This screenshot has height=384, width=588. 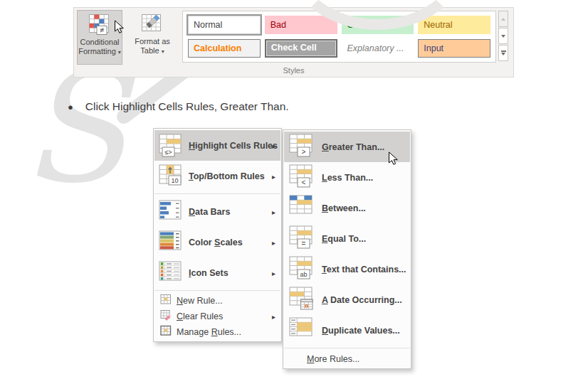 What do you see at coordinates (353, 147) in the screenshot?
I see `submenu-item-label: Greater Than...` at bounding box center [353, 147].